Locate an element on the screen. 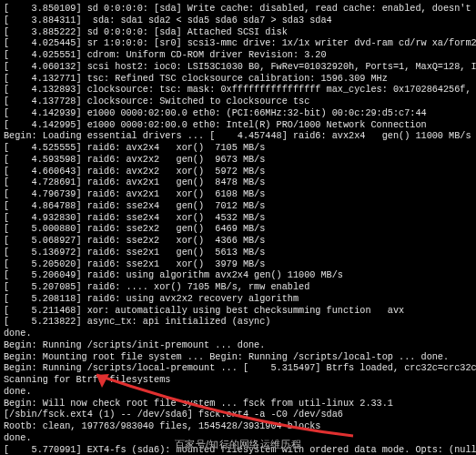 The image size is (476, 455). terminal-line: [ 5.211468] xor: automatically using bes… is located at coordinates (238, 311).